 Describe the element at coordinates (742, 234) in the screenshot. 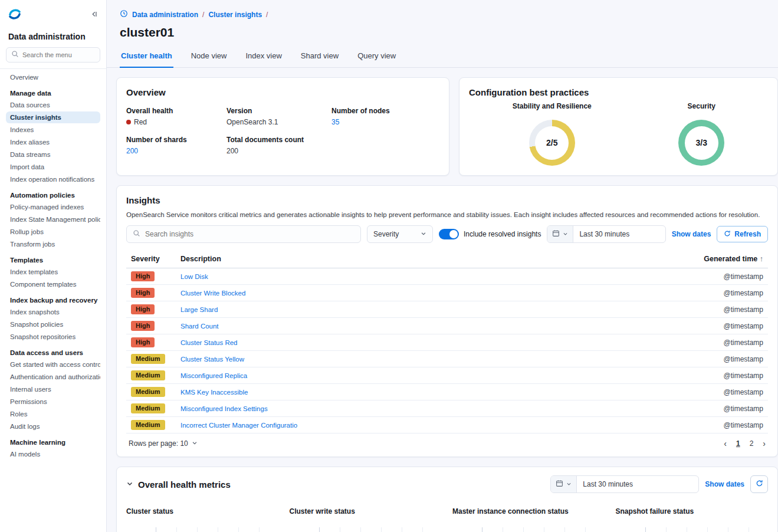

I see `refresh-button: Refresh` at that location.